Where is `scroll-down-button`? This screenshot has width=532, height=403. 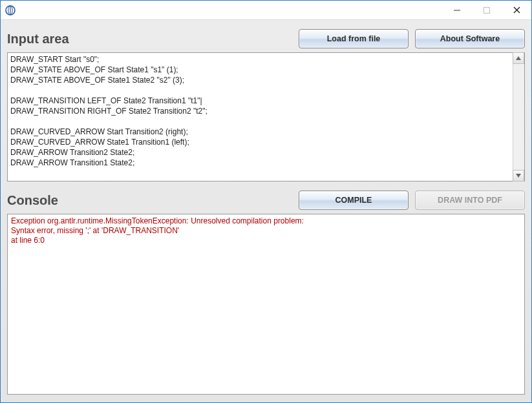 scroll-down-button is located at coordinates (518, 176).